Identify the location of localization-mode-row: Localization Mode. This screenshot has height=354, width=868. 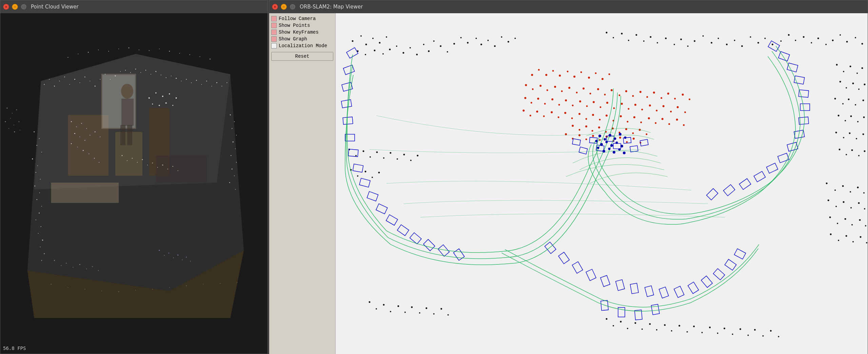
(302, 46).